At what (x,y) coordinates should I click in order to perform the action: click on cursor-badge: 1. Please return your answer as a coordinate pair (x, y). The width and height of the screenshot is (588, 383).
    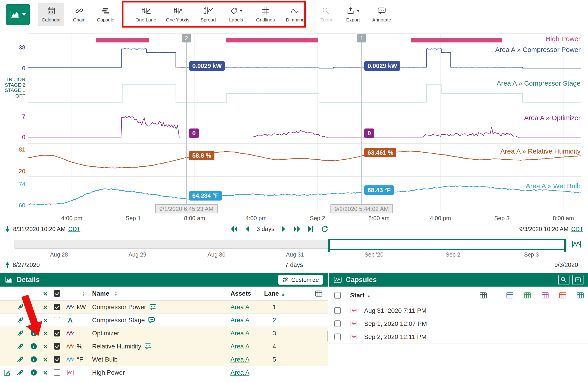
    Looking at the image, I should click on (362, 38).